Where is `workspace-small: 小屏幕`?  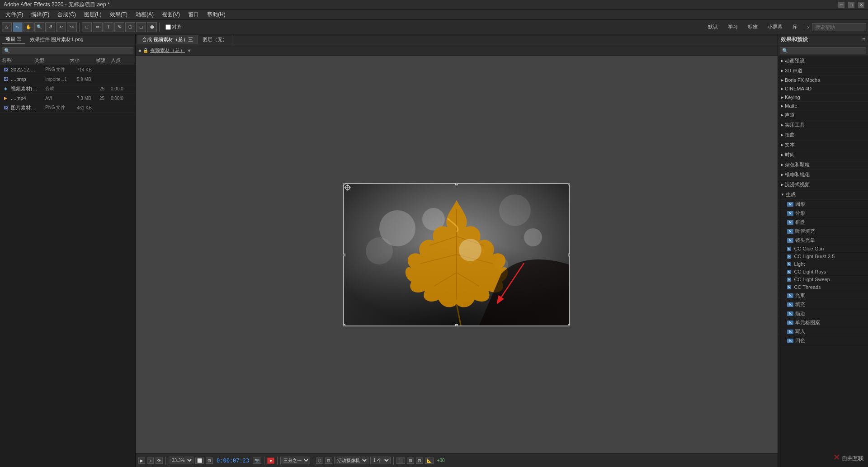 workspace-small: 小屏幕 is located at coordinates (775, 27).